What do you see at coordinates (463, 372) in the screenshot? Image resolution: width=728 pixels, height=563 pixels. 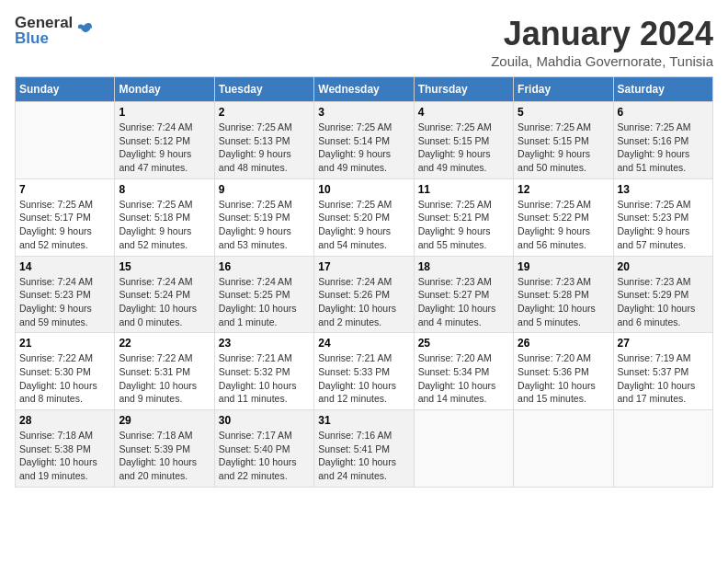 I see `calendar-cell: 25Sunrise: 7:20 AMSunset: 5:34 PMDayligh…` at bounding box center [463, 372].